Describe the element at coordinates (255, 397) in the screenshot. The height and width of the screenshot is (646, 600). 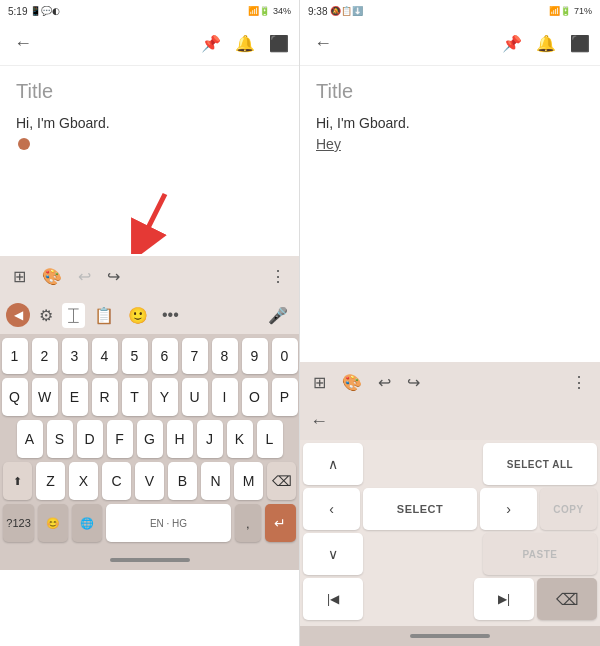
I see `key-o: O` at that location.